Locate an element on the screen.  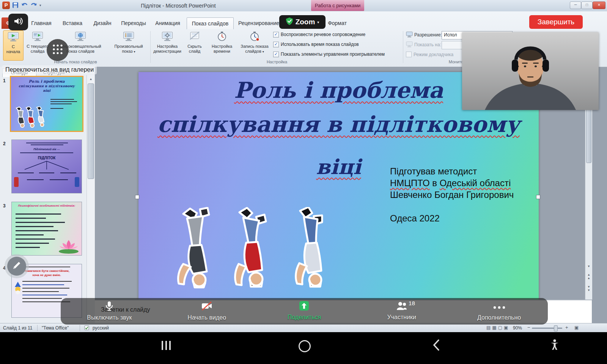
thumb2-diagram-arrows is located at coordinates (47, 166).